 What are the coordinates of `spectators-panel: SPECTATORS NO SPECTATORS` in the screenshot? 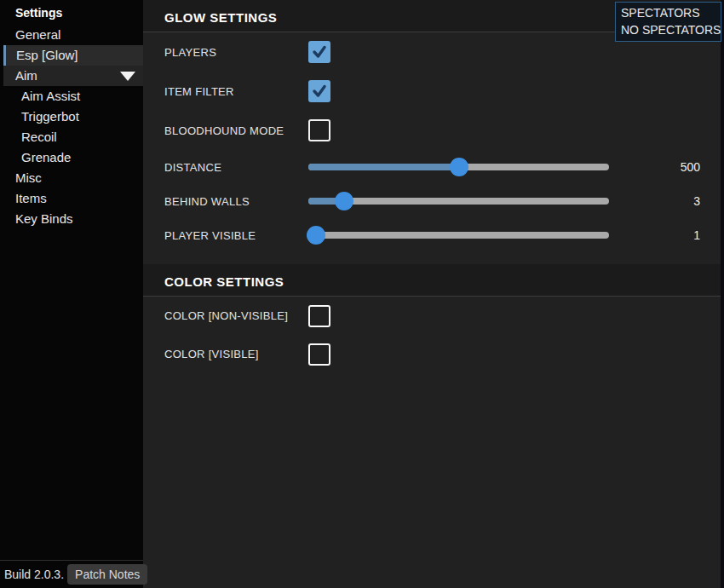 It's located at (668, 22).